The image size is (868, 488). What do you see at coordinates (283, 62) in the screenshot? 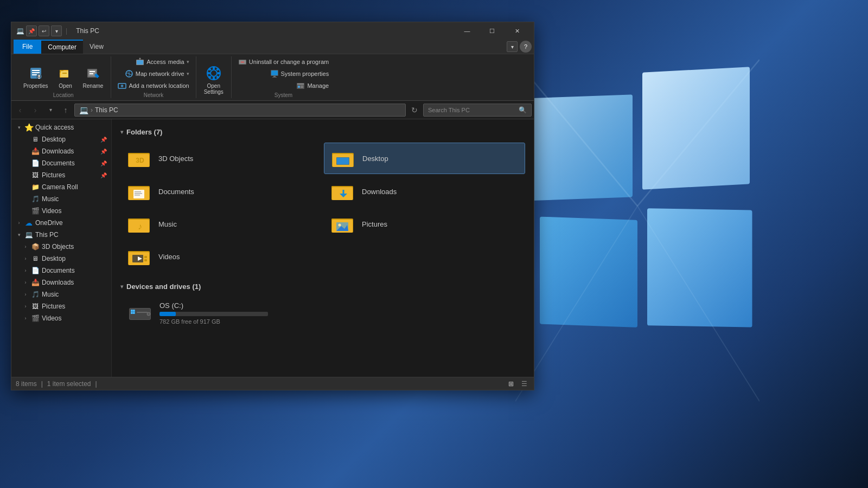
I see `ribbon-uninstall: Uninstall or change a program` at bounding box center [283, 62].